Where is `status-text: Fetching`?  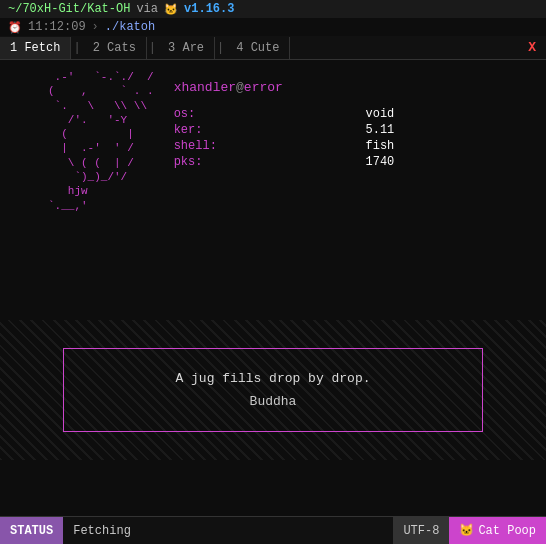 status-text: Fetching is located at coordinates (228, 531).